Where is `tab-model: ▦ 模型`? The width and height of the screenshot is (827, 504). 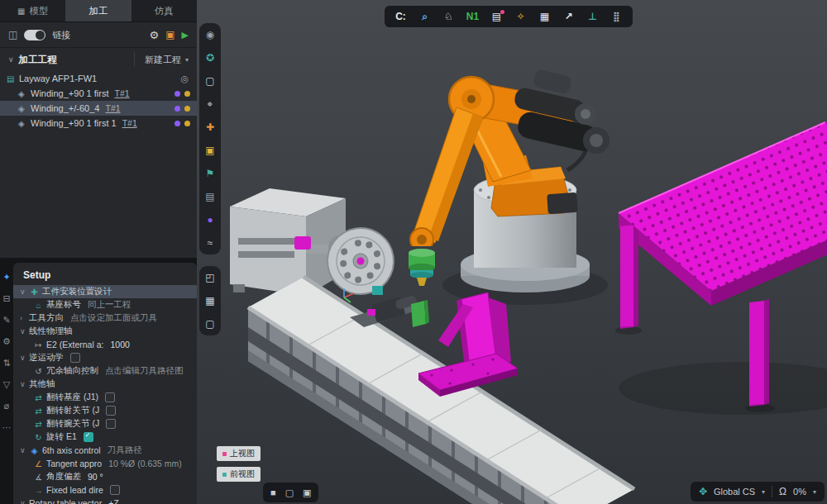 tab-model: ▦ 模型 is located at coordinates (33, 11).